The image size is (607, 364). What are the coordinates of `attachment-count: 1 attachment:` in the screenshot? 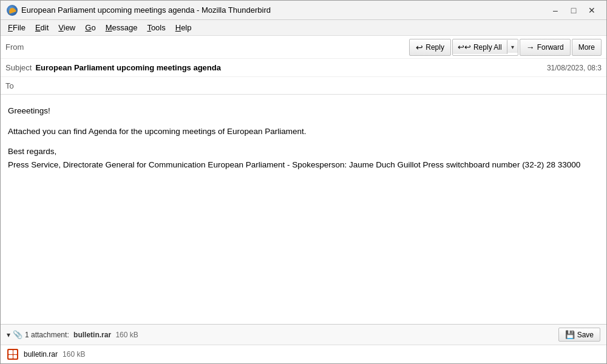 It's located at (47, 335).